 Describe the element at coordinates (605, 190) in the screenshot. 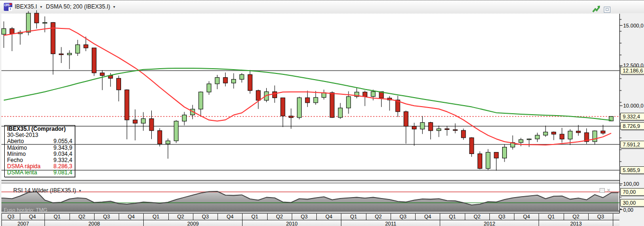

I see `rsi-panel-controls: ✕` at that location.